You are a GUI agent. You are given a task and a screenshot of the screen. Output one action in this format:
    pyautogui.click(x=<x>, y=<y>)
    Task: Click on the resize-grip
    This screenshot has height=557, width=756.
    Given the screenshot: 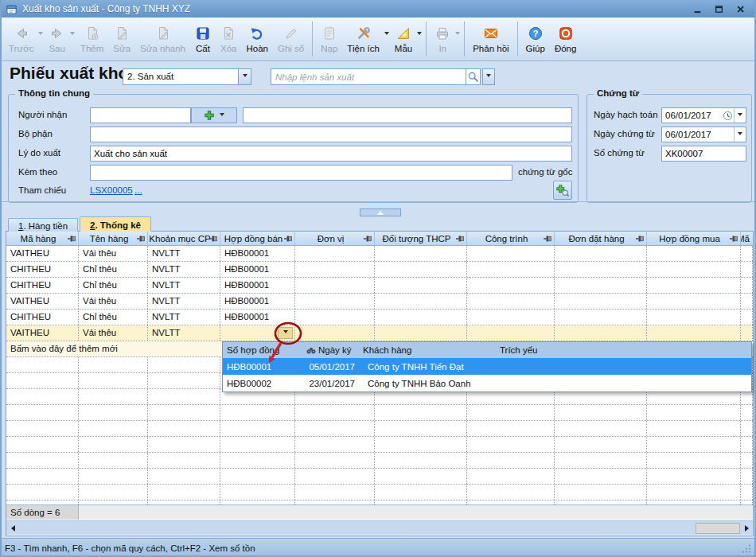 What is the action you would take?
    pyautogui.click(x=746, y=548)
    